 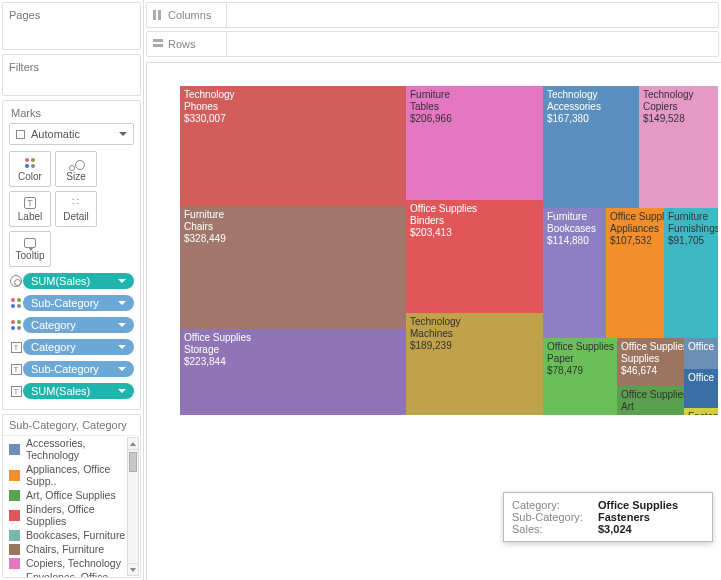 I want to click on treemap-cell: FurnitureChairs$328,449, so click(x=293, y=268).